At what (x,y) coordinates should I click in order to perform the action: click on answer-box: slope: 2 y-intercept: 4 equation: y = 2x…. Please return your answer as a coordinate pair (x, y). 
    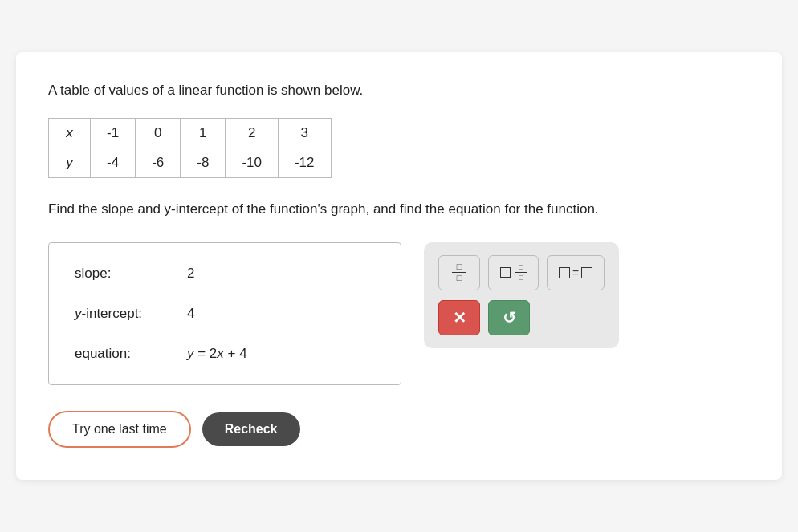
    Looking at the image, I should click on (225, 314).